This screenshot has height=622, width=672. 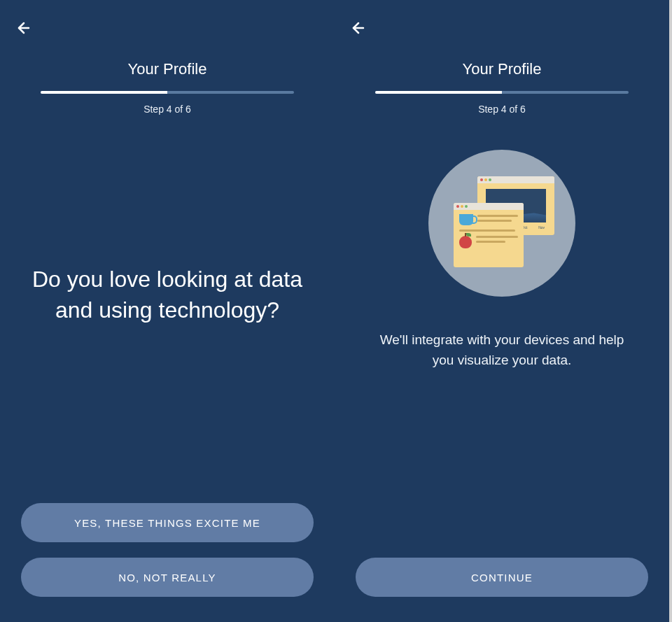 I want to click on illustration-icon: Aug Sep Oct Nov, so click(x=502, y=223).